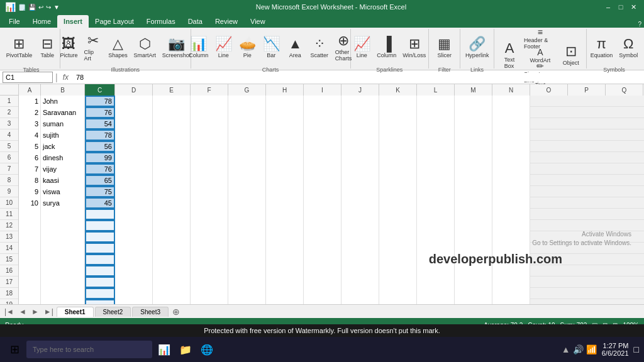 This screenshot has width=644, height=362. Describe the element at coordinates (511, 203) in the screenshot. I see `cell-n10` at that location.